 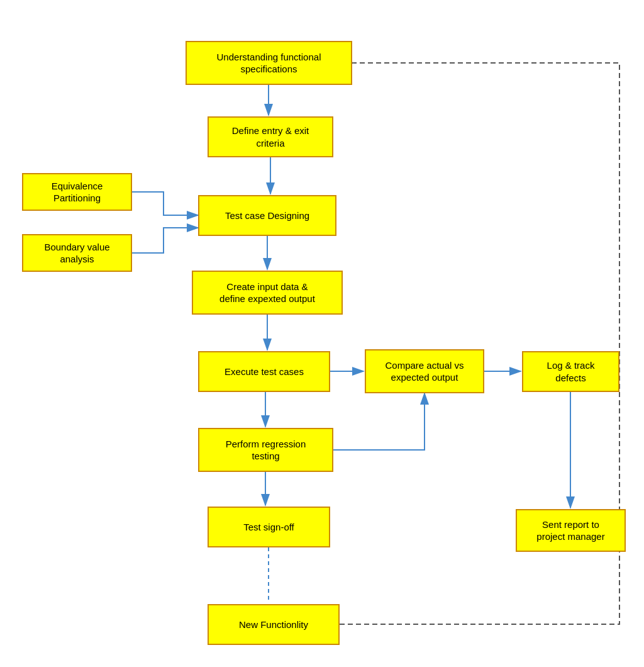 I want to click on box-regression: Perform regressiontesting, so click(x=265, y=450).